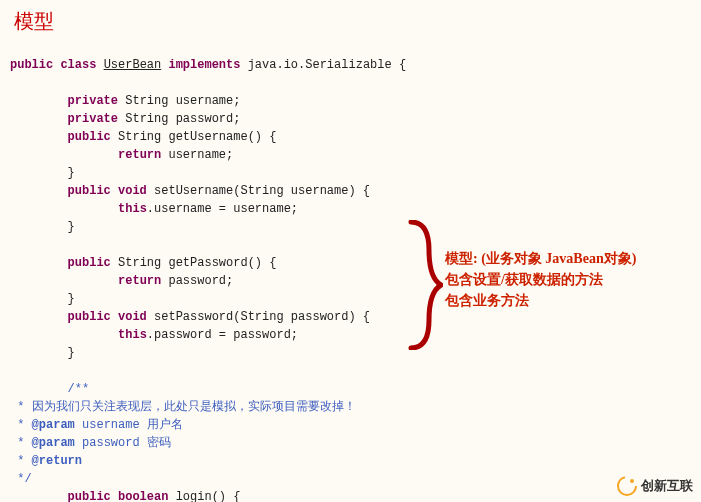  I want to click on javadoc-close: */, so click(21, 479).